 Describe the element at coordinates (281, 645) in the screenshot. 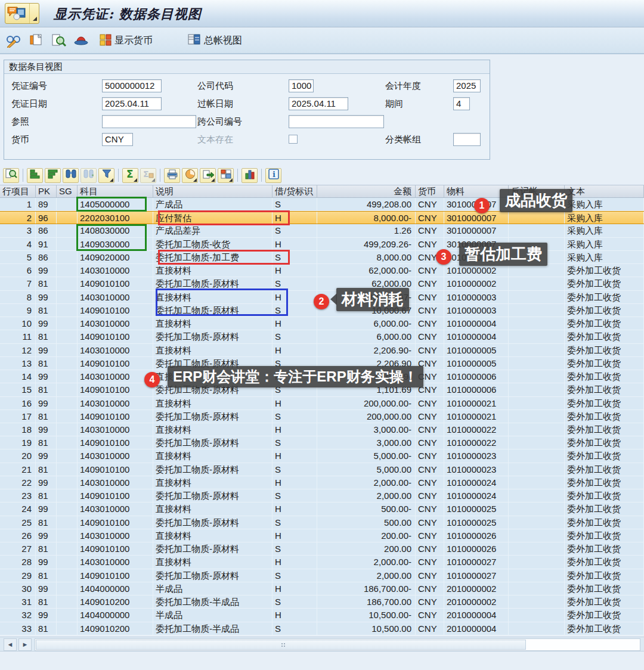

I see `scrollbar-thumb` at that location.